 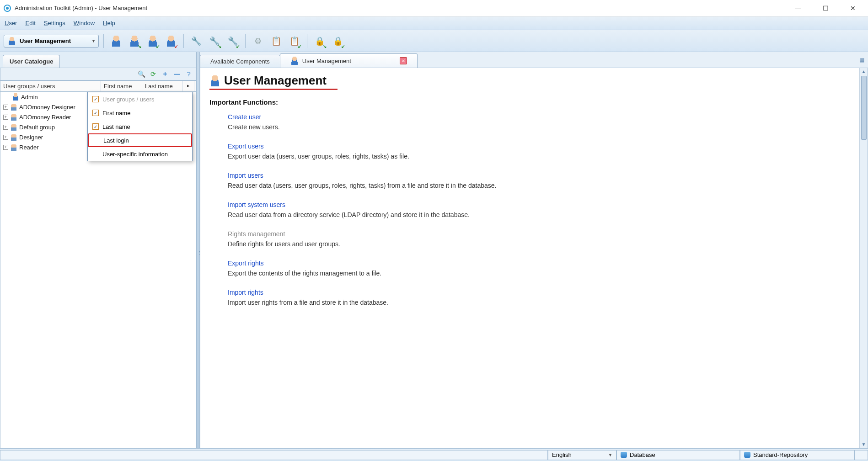 I want to click on refresh-button: ⟳, so click(x=153, y=74).